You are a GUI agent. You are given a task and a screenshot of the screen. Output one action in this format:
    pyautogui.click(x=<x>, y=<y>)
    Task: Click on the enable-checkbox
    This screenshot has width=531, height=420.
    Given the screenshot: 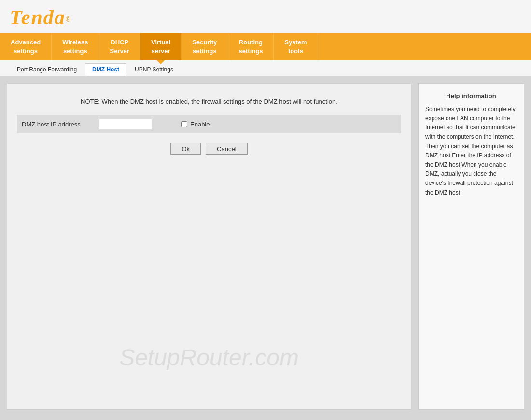 What is the action you would take?
    pyautogui.click(x=184, y=125)
    